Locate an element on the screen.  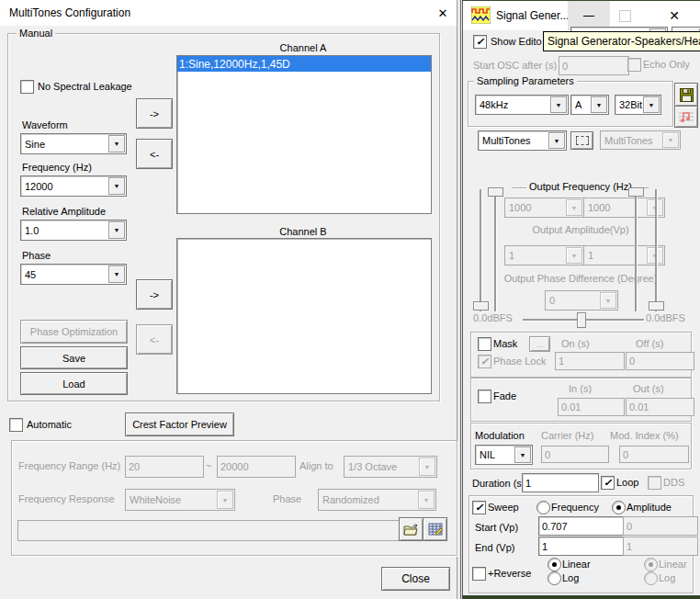
load-button: Load is located at coordinates (73, 384).